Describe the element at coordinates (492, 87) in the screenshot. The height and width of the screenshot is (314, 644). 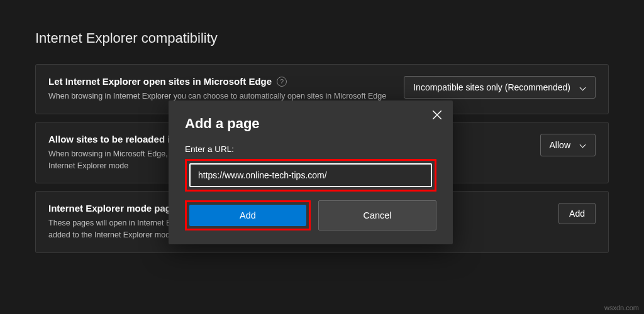
I see `dropdown-value: Incompatible sites only (Recommended)` at that location.